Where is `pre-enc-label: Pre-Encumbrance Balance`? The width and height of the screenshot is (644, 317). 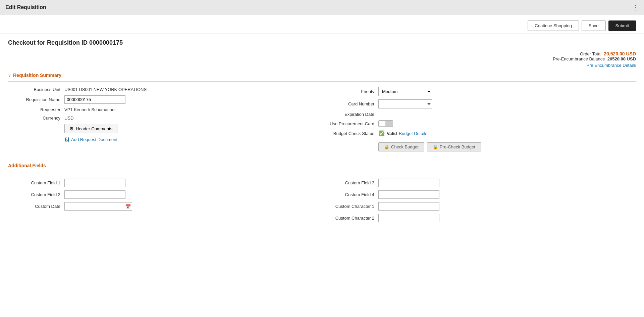
pre-enc-label: Pre-Encumbrance Balance is located at coordinates (579, 59).